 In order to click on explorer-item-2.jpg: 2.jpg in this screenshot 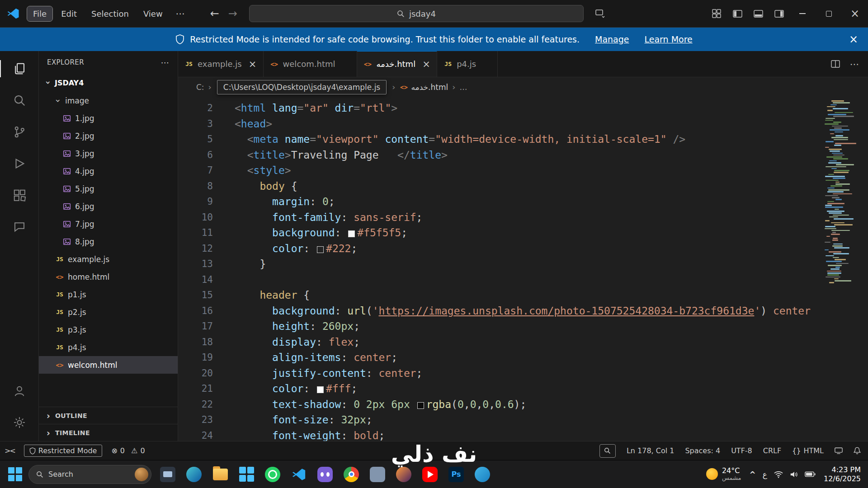, I will do `click(108, 136)`.